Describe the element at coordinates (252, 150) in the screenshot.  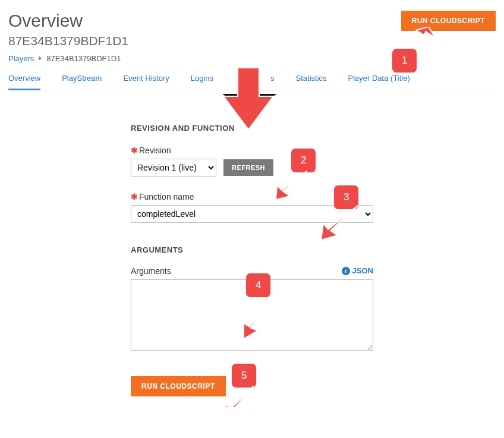
I see `revision-label: ✱Revision` at that location.